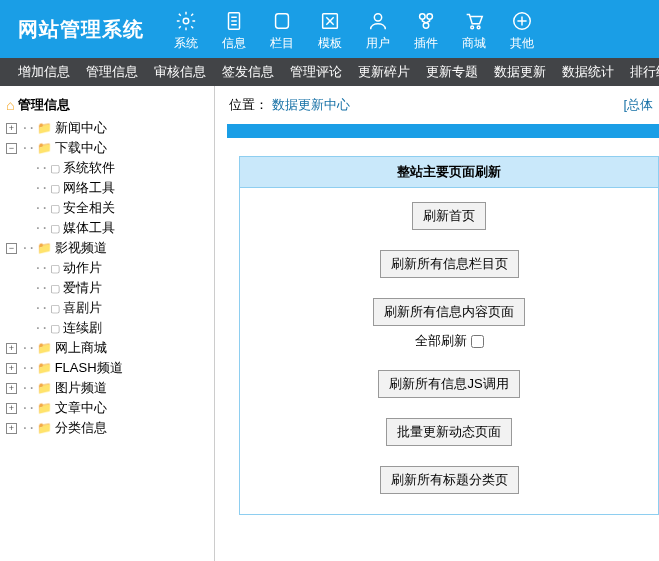 Image resolution: width=659 pixels, height=561 pixels. Describe the element at coordinates (81, 148) in the screenshot. I see `tree-node-label: 下载中心` at that location.